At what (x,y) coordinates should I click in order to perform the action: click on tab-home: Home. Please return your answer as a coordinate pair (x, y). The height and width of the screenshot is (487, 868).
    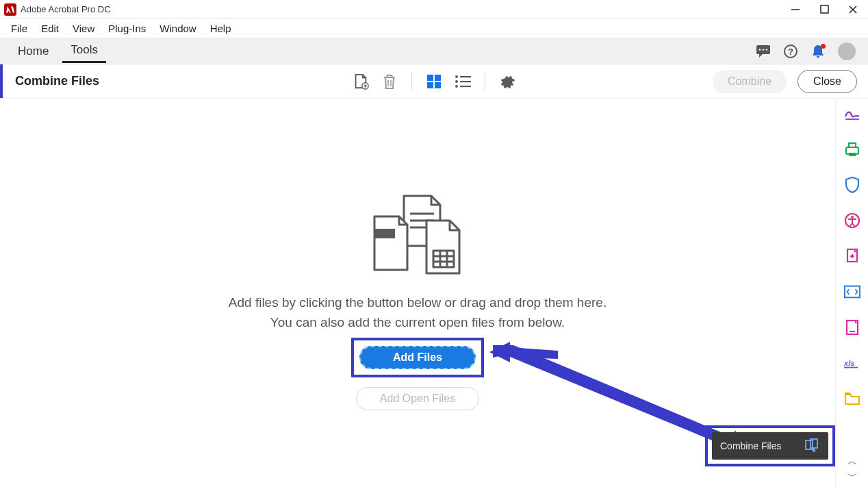
    Looking at the image, I should click on (33, 51).